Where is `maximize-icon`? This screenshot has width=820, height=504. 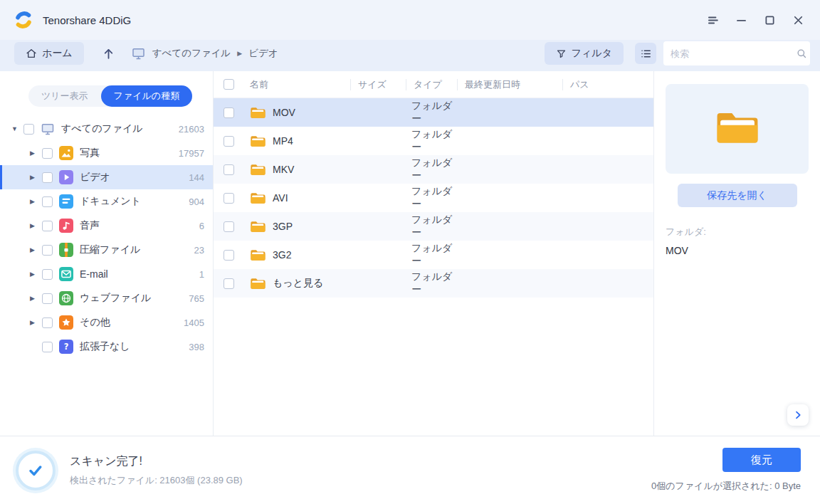 maximize-icon is located at coordinates (769, 20).